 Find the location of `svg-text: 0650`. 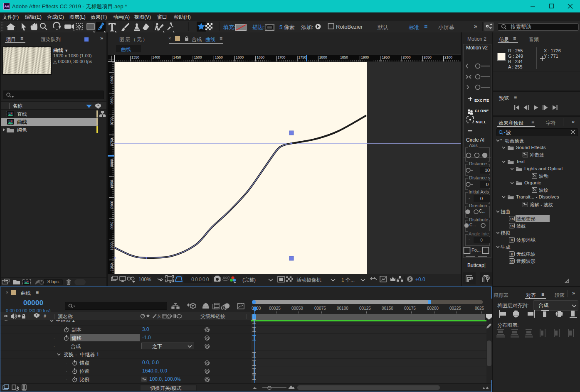

svg-text: 0650 is located at coordinates (112, 100).